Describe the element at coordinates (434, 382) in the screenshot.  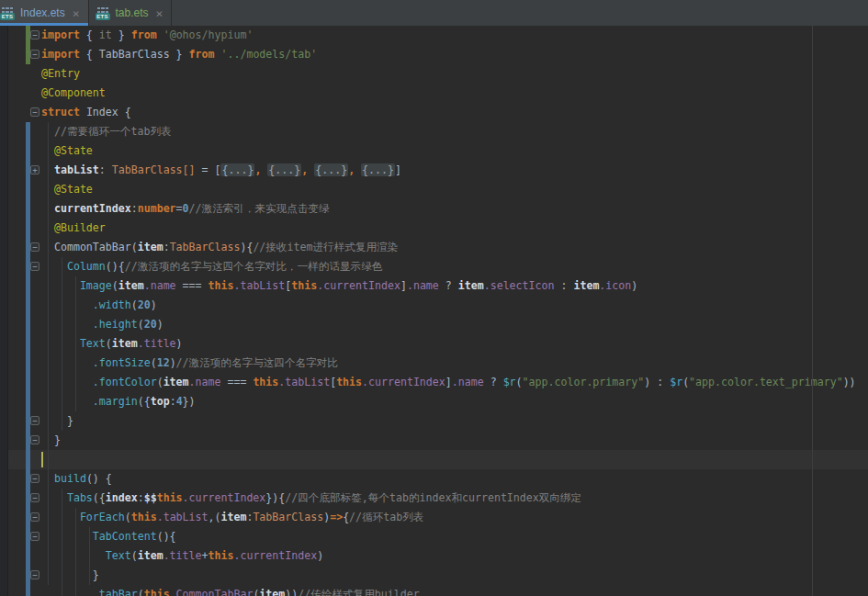
I see `code-line: .fontColor(item.name === this.tabList[th…` at that location.